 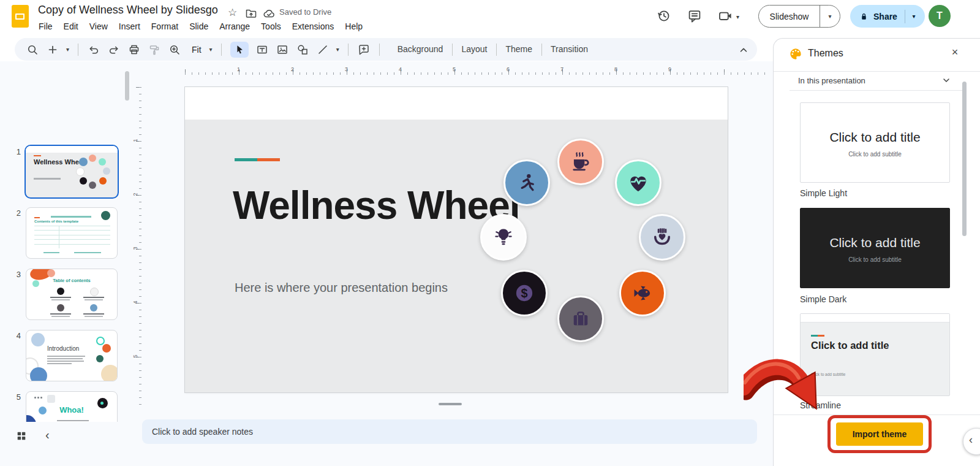 What do you see at coordinates (914, 16) in the screenshot?
I see `share-caret-icon: ▾` at bounding box center [914, 16].